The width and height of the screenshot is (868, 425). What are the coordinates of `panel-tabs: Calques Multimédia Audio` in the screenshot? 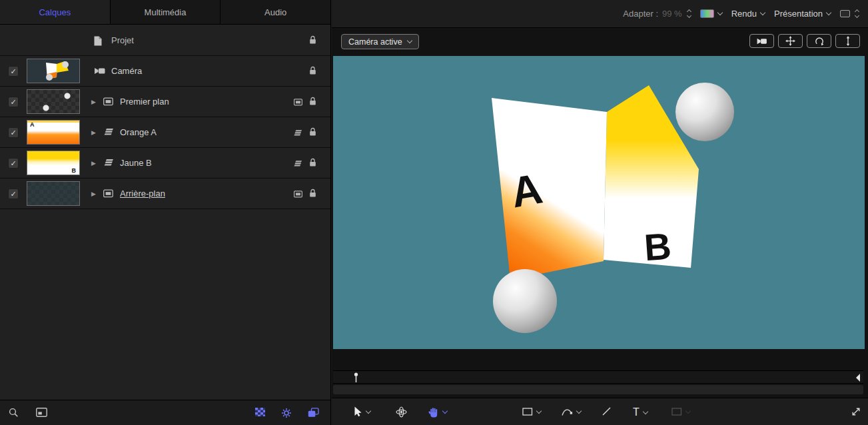 It's located at (165, 12).